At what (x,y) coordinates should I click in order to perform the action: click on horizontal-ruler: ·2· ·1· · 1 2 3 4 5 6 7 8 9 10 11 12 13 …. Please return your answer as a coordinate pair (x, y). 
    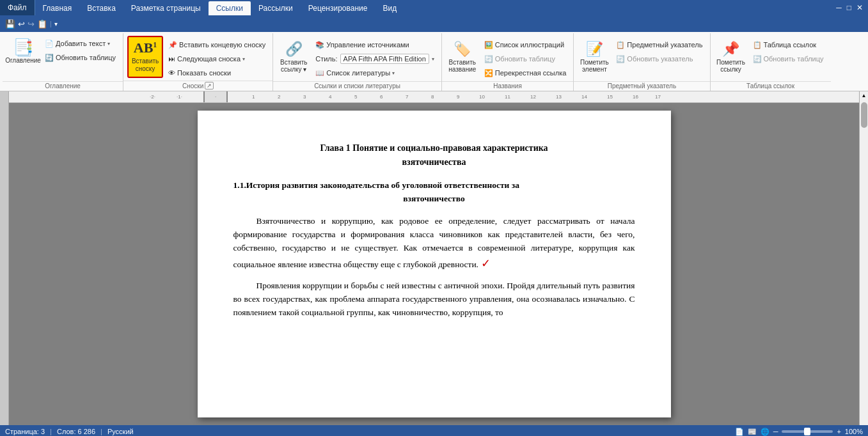
    Looking at the image, I should click on (434, 97).